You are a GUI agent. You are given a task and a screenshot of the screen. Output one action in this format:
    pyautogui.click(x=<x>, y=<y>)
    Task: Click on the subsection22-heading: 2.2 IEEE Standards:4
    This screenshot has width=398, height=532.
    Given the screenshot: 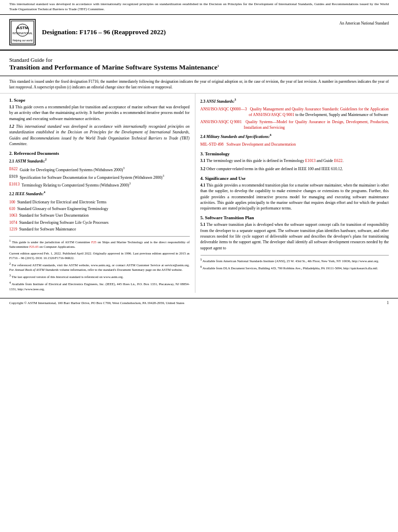 What is the action you would take?
    pyautogui.click(x=99, y=194)
    